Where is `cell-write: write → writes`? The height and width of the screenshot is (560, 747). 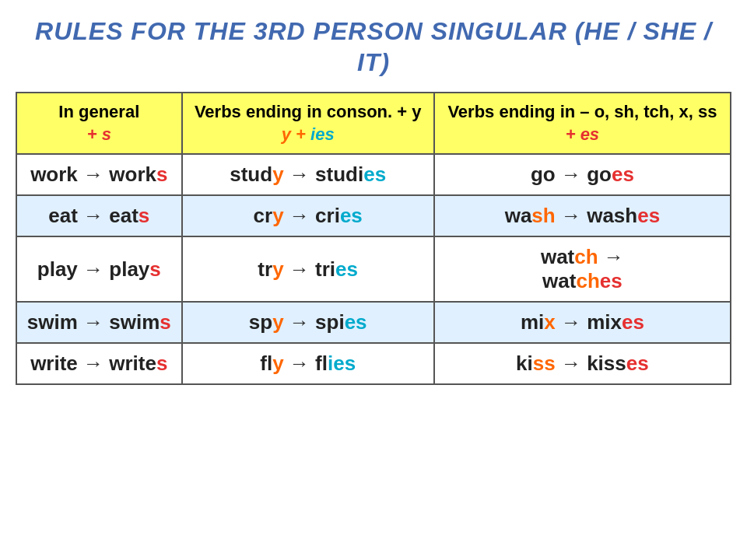 cell-write: write → writes is located at coordinates (100, 364).